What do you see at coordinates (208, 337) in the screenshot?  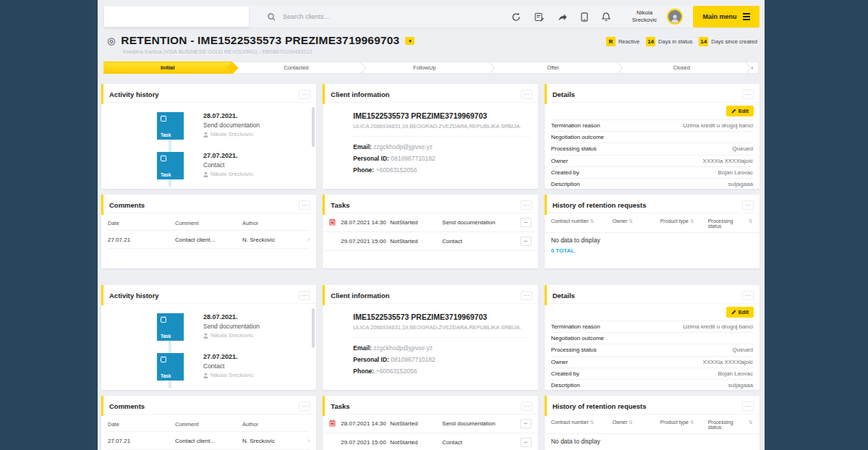 I see `card-activity-history: Activity history ⋯ Task 28.07.2021. Send` at bounding box center [208, 337].